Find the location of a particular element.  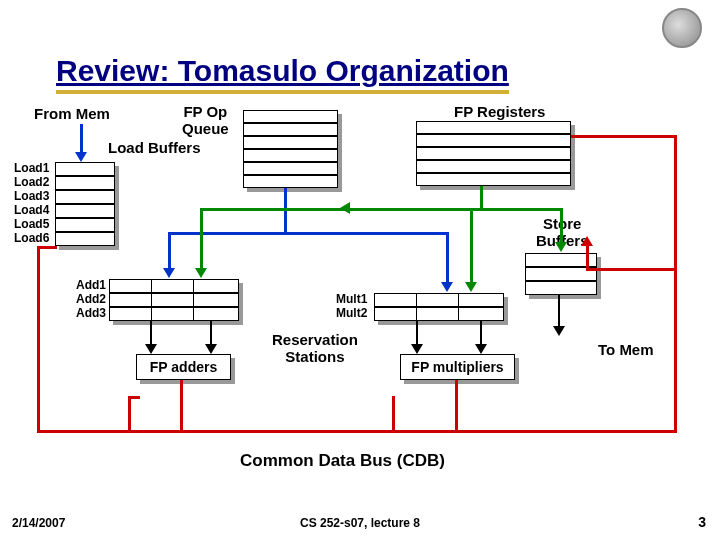

cdb-bus is located at coordinates (357, 432).